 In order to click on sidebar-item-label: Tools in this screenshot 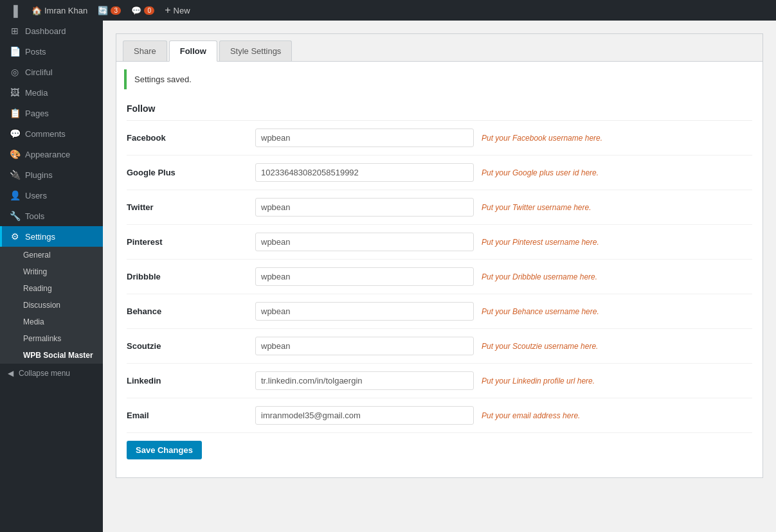, I will do `click(35, 216)`.